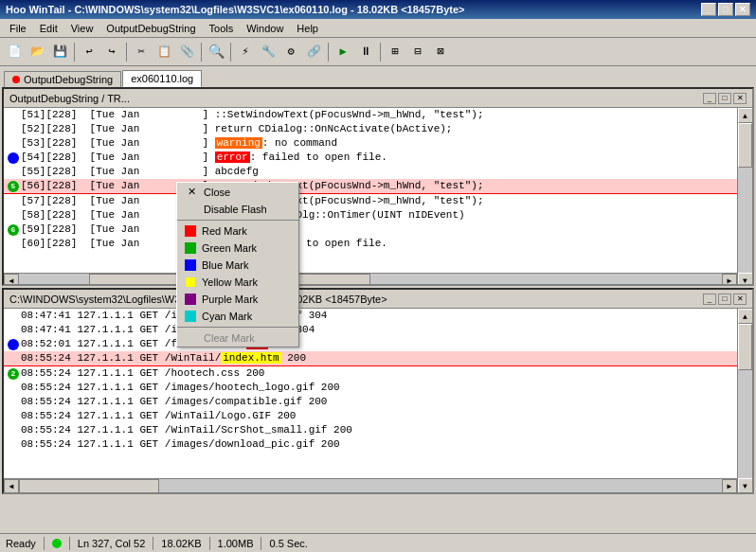 This screenshot has height=552, width=756. I want to click on lower-h-scrollbar: ◀ ▶, so click(370, 486).